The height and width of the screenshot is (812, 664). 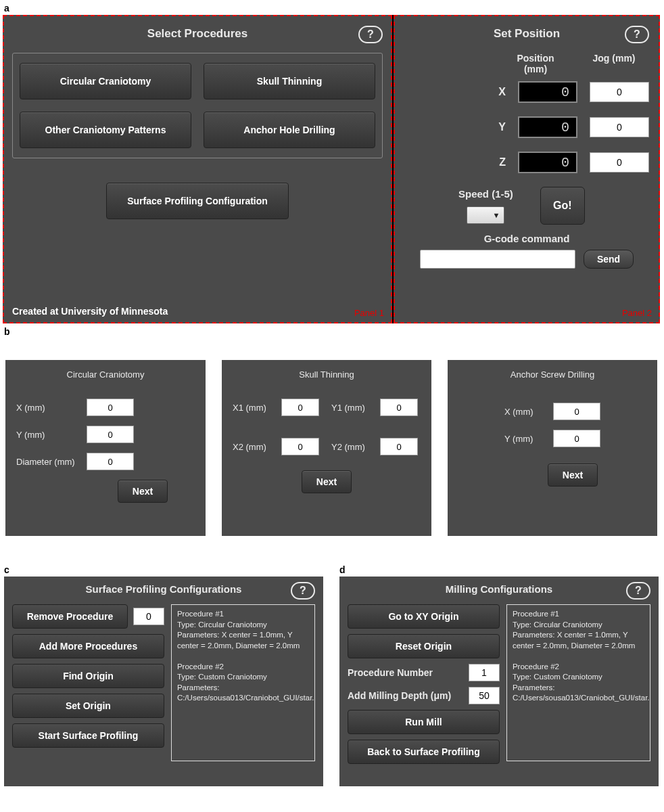 What do you see at coordinates (110, 461) in the screenshot?
I see `circ-diameter-input` at bounding box center [110, 461].